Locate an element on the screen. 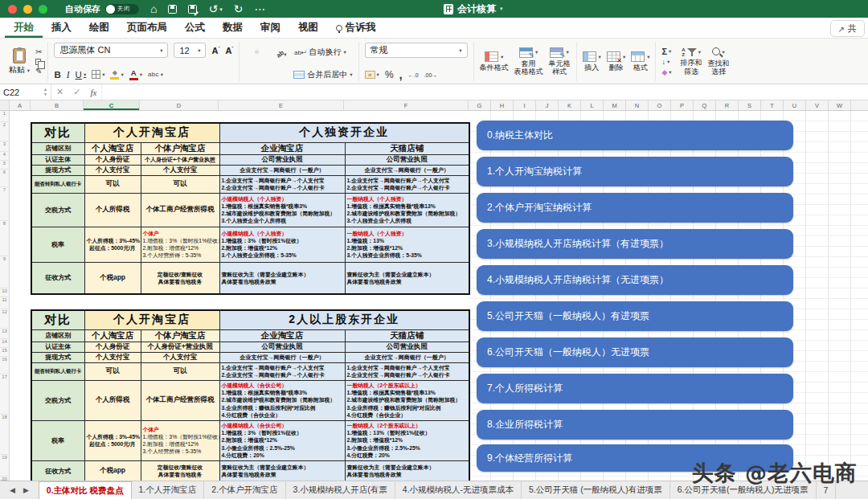  table-cell: 定额征收/查账征收具体要看当地税务 is located at coordinates (180, 278).